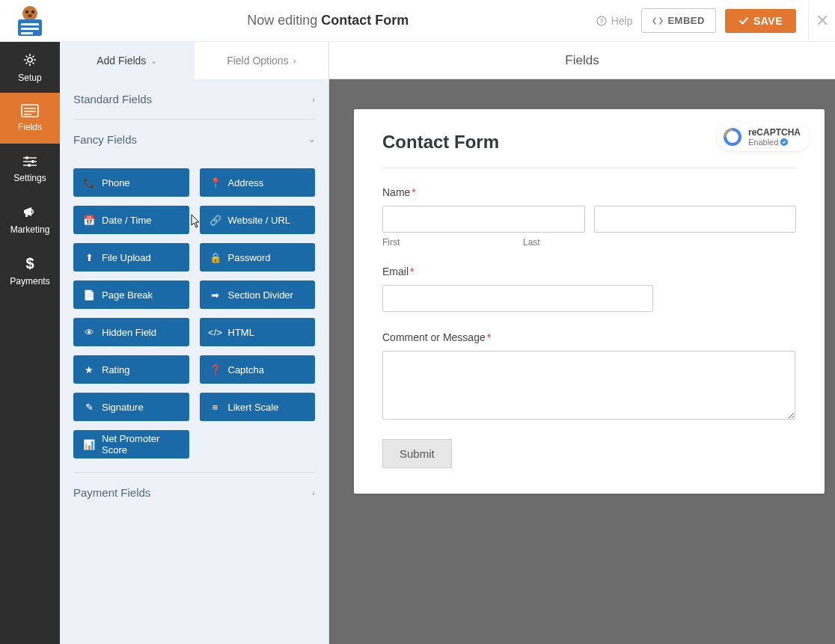 Image resolution: width=835 pixels, height=644 pixels. I want to click on input-first-name, so click(483, 219).